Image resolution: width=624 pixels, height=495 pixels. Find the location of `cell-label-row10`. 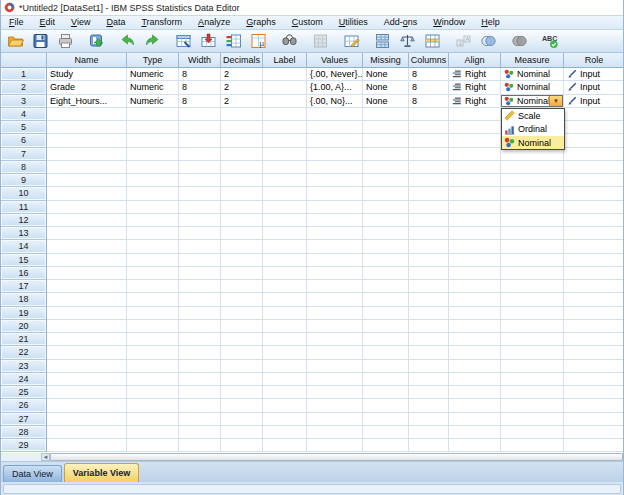

cell-label-row10 is located at coordinates (285, 194).